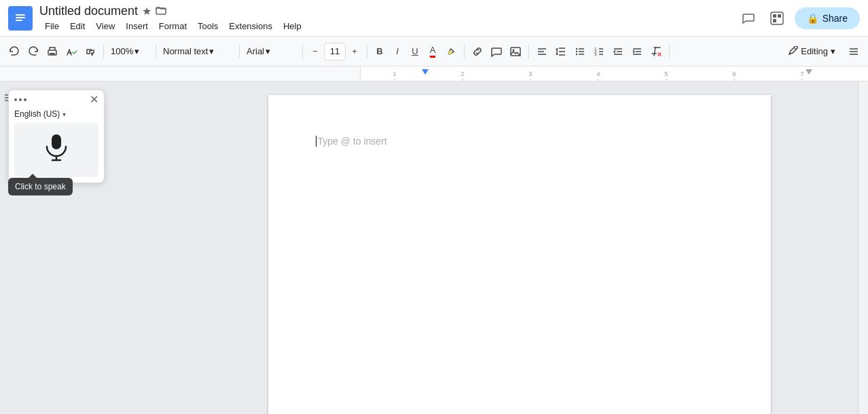 The width and height of the screenshot is (868, 414). What do you see at coordinates (292, 26) in the screenshot?
I see `menu-help: Help` at bounding box center [292, 26].